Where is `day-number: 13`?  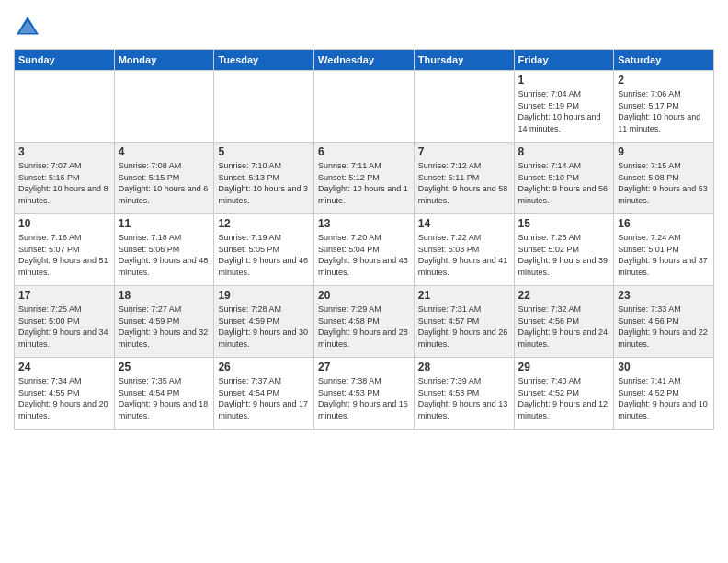
day-number: 13 is located at coordinates (364, 224).